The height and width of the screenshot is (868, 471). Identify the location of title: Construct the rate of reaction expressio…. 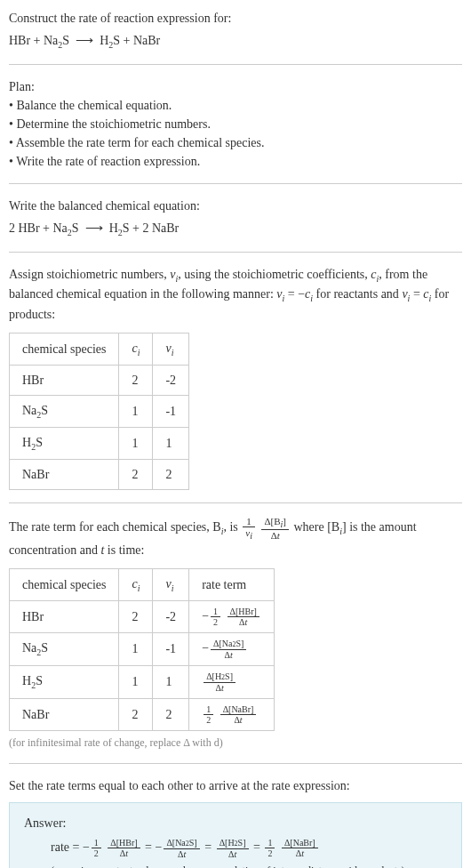
(236, 18).